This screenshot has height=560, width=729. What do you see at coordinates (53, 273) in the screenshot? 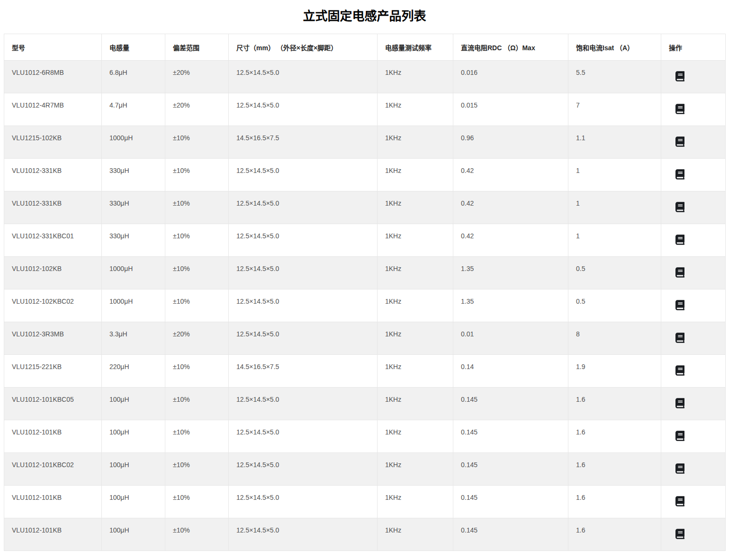
I see `cell-model: VLU1012-102KB` at bounding box center [53, 273].